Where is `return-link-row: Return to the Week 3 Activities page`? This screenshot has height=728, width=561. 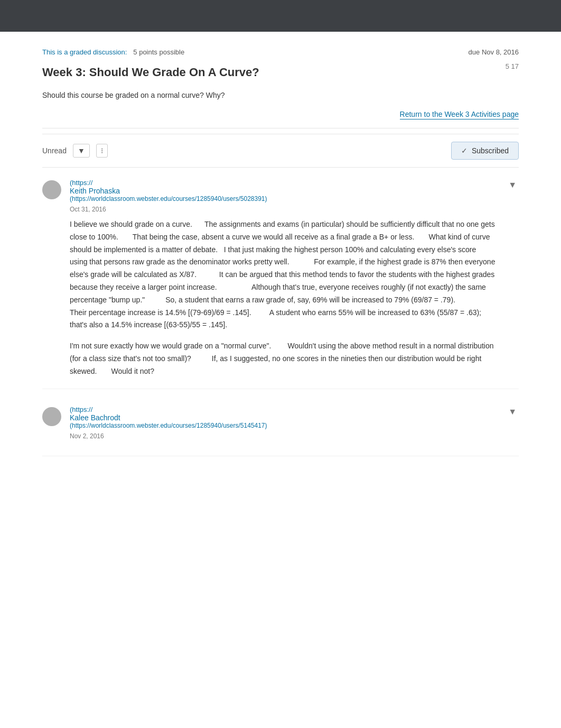 return-link-row: Return to the Week 3 Activities page is located at coordinates (280, 114).